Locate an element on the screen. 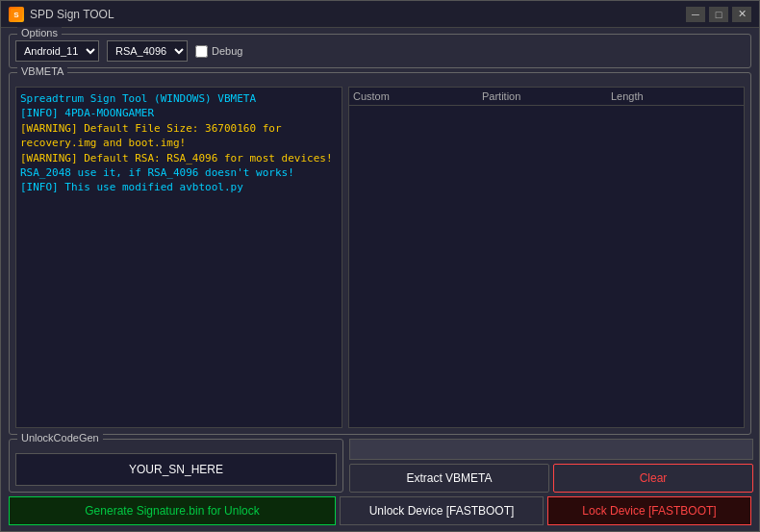 Image resolution: width=760 pixels, height=532 pixels. lock-fastboot-button: Lock Device [FASTBOOT] is located at coordinates (649, 511).